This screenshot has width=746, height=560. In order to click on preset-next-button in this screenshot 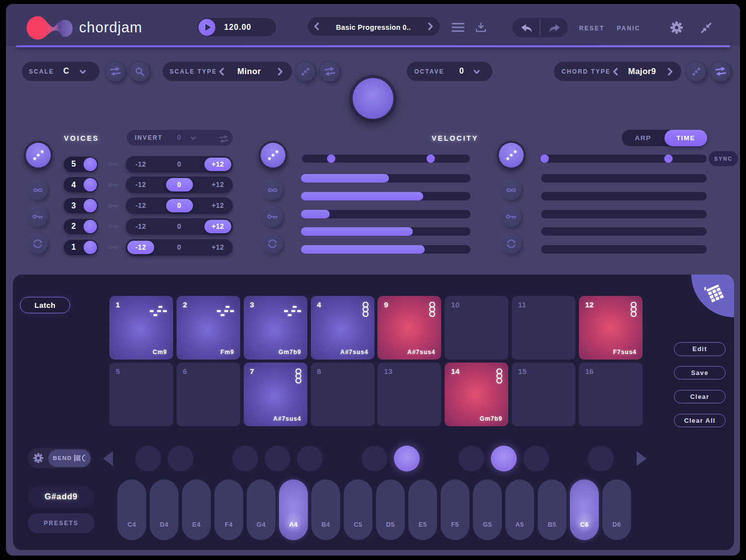, I will do `click(431, 26)`.